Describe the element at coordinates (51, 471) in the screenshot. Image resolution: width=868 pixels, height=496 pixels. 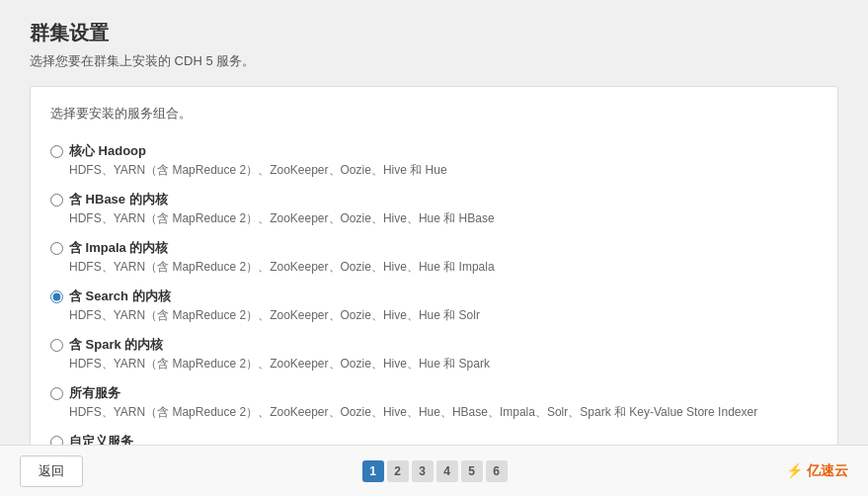
I see `back-button: 返回` at that location.